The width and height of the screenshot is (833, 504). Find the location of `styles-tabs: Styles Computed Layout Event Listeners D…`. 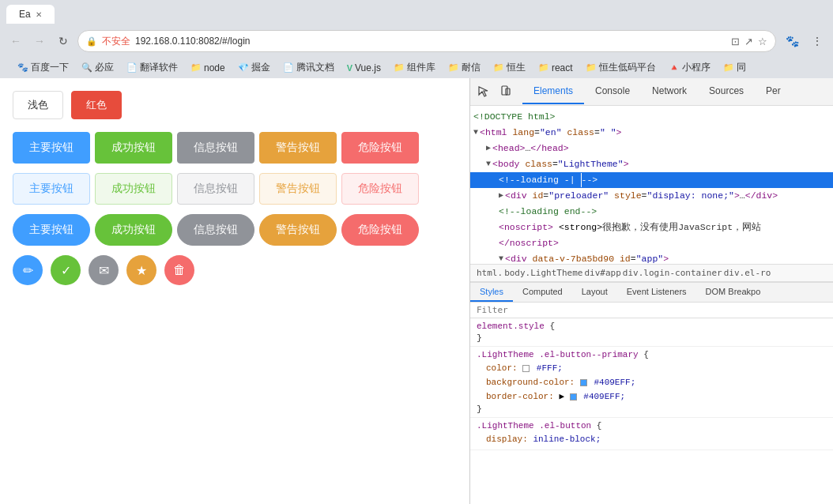

styles-tabs: Styles Computed Layout Event Listeners D… is located at coordinates (651, 292).